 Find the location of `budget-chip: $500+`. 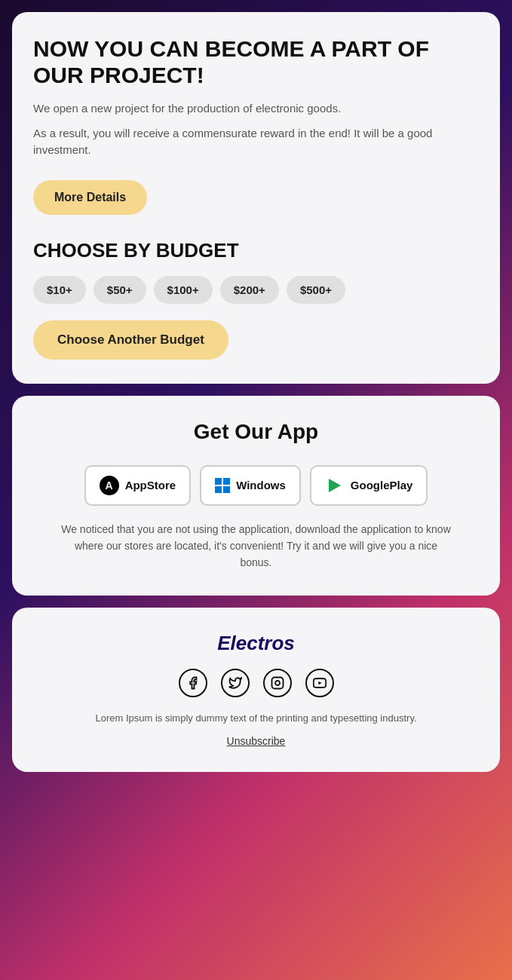

budget-chip: $500+ is located at coordinates (316, 289).